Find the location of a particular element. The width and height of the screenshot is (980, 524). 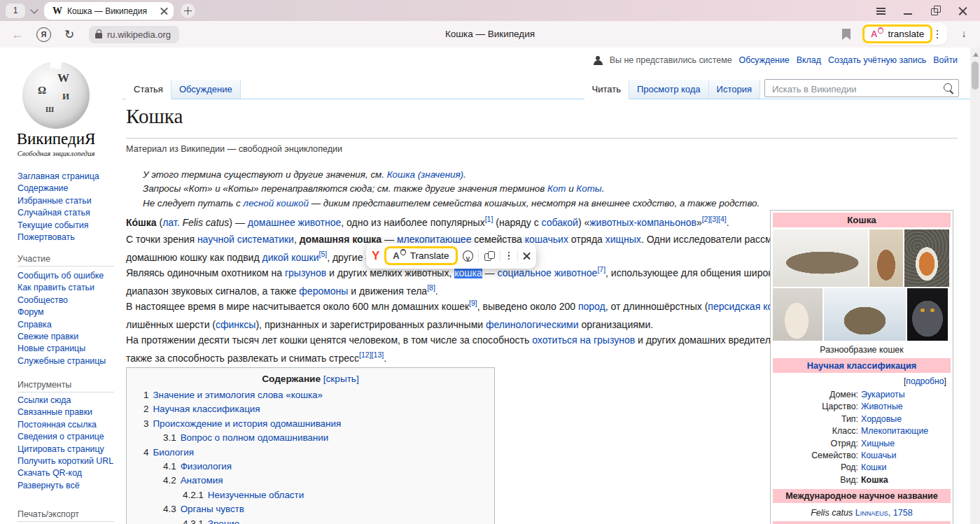

toc-link: Биология is located at coordinates (173, 452).